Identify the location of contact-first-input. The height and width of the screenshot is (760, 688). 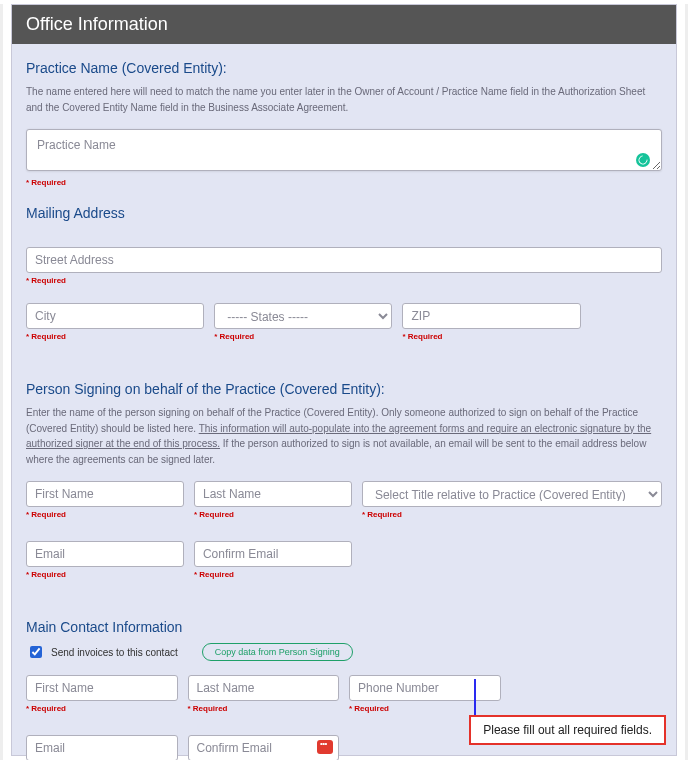
(102, 688).